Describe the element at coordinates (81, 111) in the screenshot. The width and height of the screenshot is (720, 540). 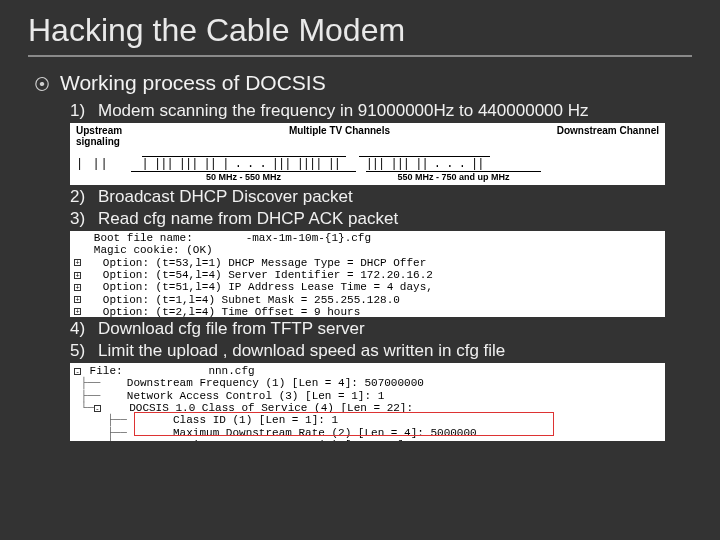
I see `step-number: 1)` at that location.